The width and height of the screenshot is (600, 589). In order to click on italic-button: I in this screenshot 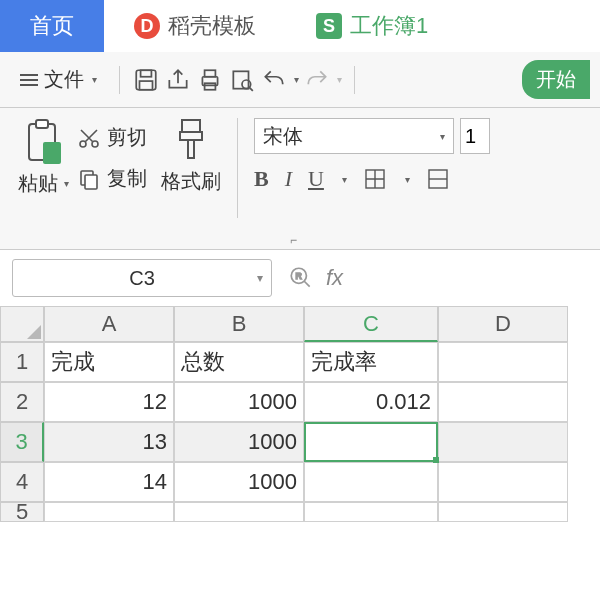, I will do `click(288, 179)`.